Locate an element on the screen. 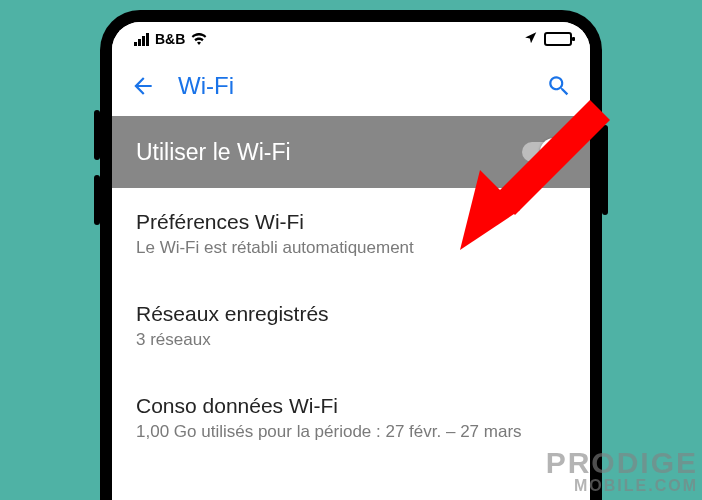 This screenshot has width=702, height=500. saved-networks-item: Réseaux enregistrés 3 réseaux is located at coordinates (351, 326).